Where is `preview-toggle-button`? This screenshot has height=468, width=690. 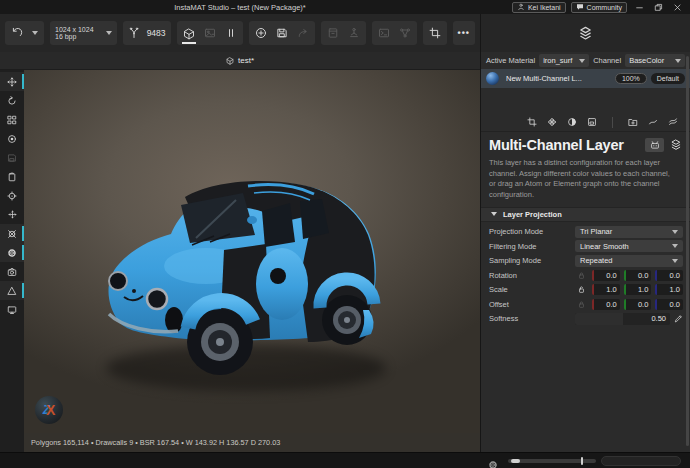 preview-toggle-button is located at coordinates (654, 145).